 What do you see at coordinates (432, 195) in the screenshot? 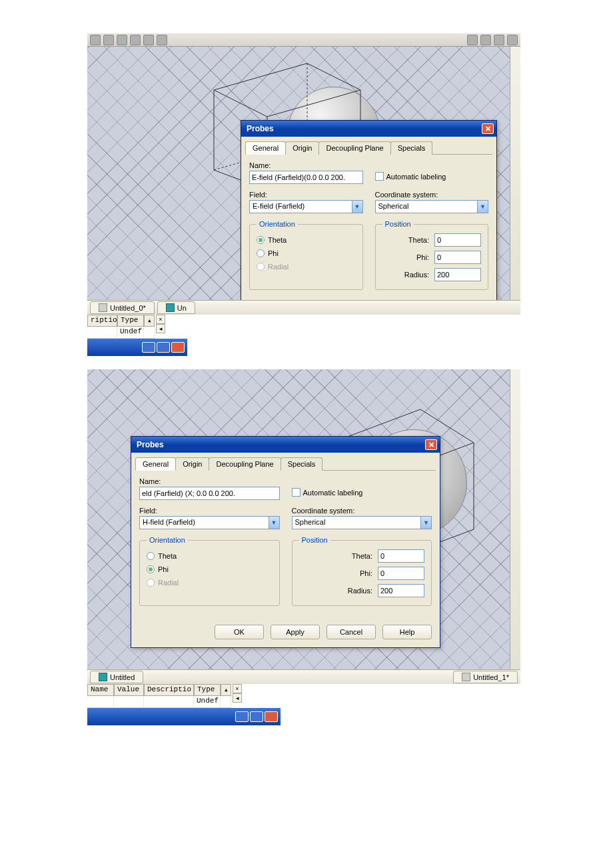
I see `coord-label: Coordinate system:` at bounding box center [432, 195].